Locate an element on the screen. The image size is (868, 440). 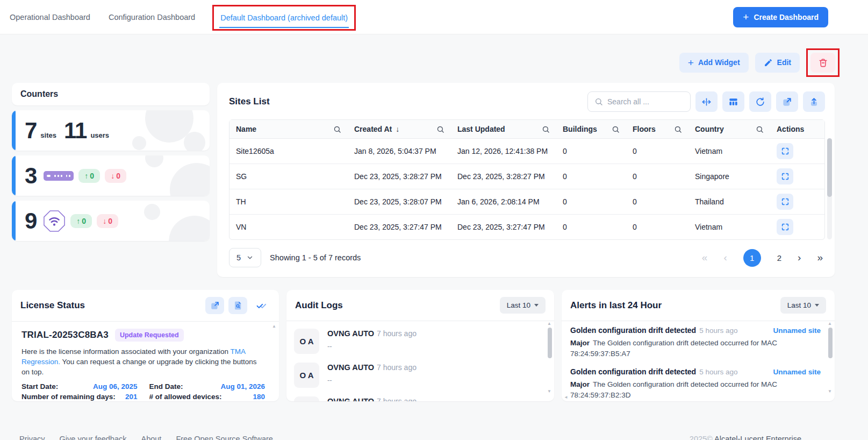
tab-operational-dashboard: Operational Dashboard is located at coordinates (50, 17).